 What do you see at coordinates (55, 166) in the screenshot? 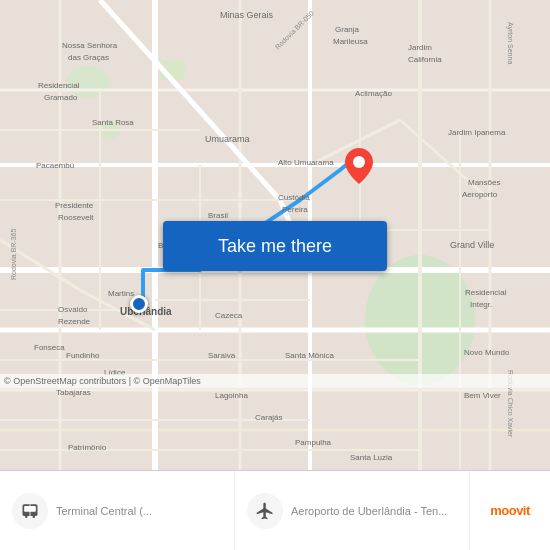
I see `svg-text: Pacaembú` at bounding box center [55, 166].